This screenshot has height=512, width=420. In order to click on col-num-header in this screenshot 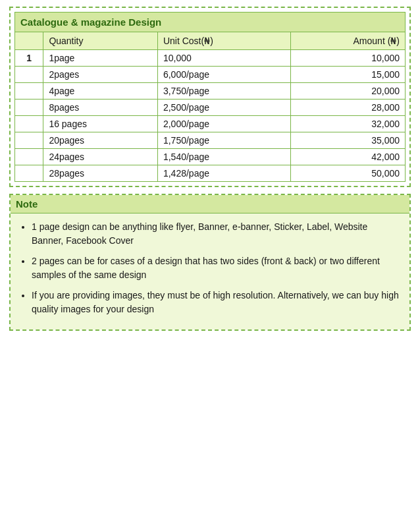, I will do `click(29, 41)`.